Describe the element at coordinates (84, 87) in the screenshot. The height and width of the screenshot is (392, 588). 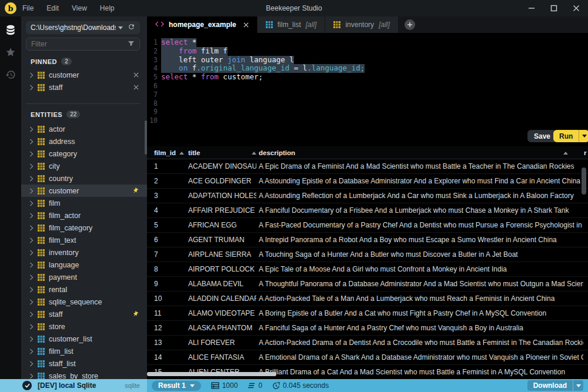
I see `pinned-item-staff: staff` at that location.